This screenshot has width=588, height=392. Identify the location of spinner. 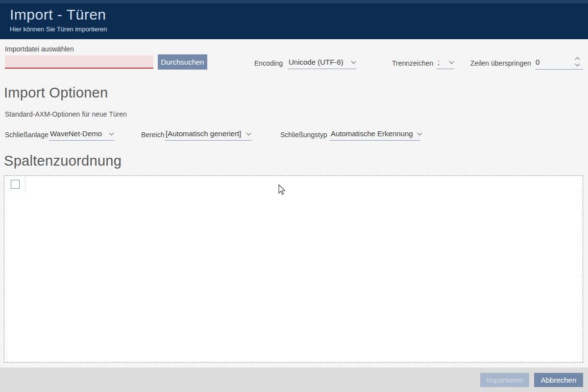
(578, 62).